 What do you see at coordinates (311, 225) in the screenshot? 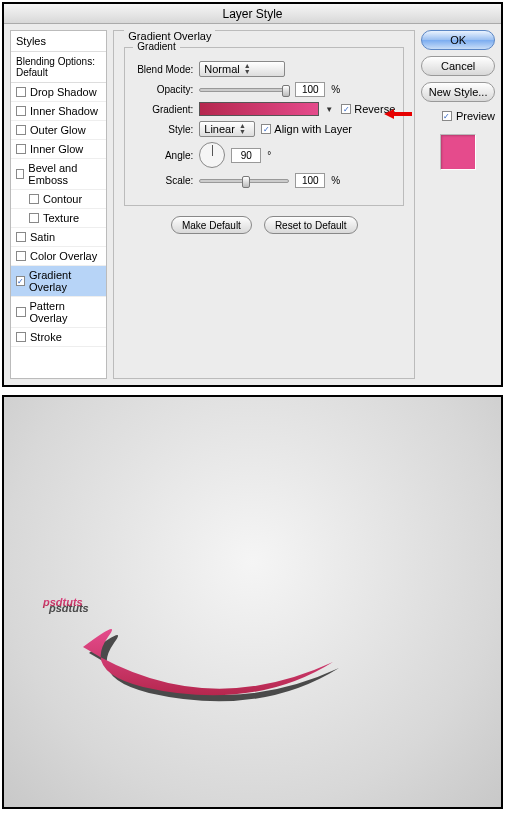
I see `reset-default-button: Reset to Default` at bounding box center [311, 225].